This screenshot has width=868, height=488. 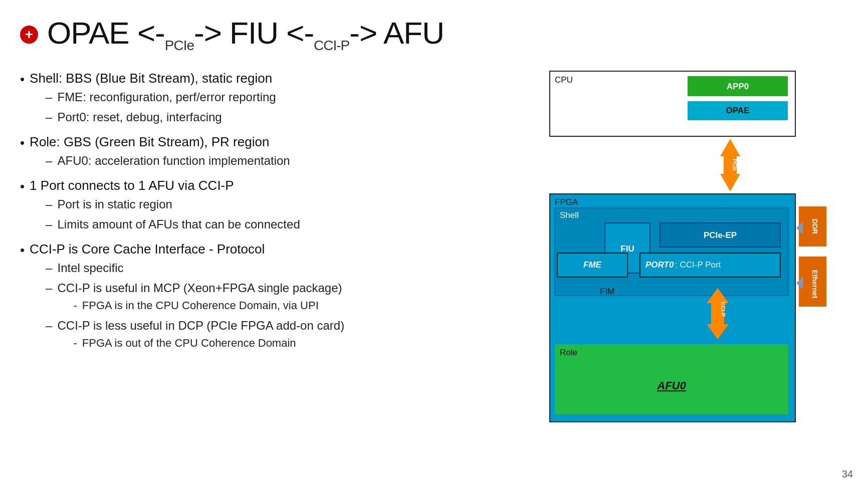 I want to click on pcie-arrow-down, so click(x=730, y=182).